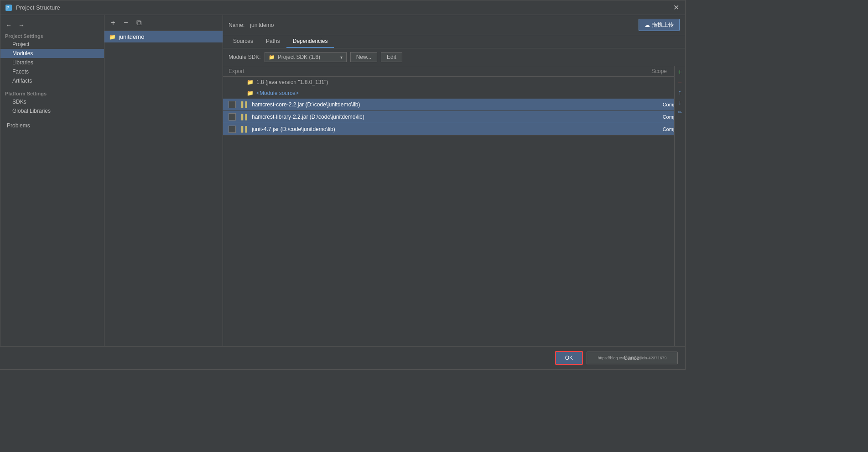 The width and height of the screenshot is (868, 452). What do you see at coordinates (21, 72) in the screenshot?
I see `sidebar-item-label-facets: Facets` at bounding box center [21, 72].